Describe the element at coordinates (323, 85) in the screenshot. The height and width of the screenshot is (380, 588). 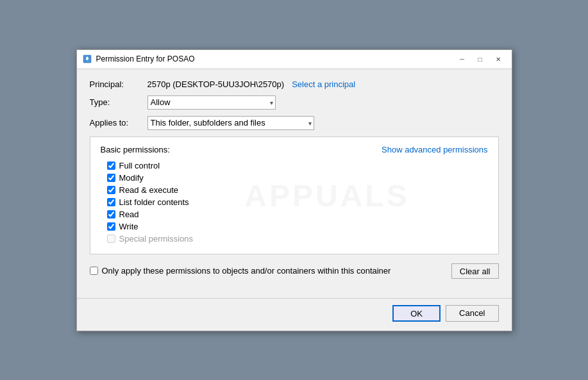
I see `select-principal-link: Select a principal` at that location.